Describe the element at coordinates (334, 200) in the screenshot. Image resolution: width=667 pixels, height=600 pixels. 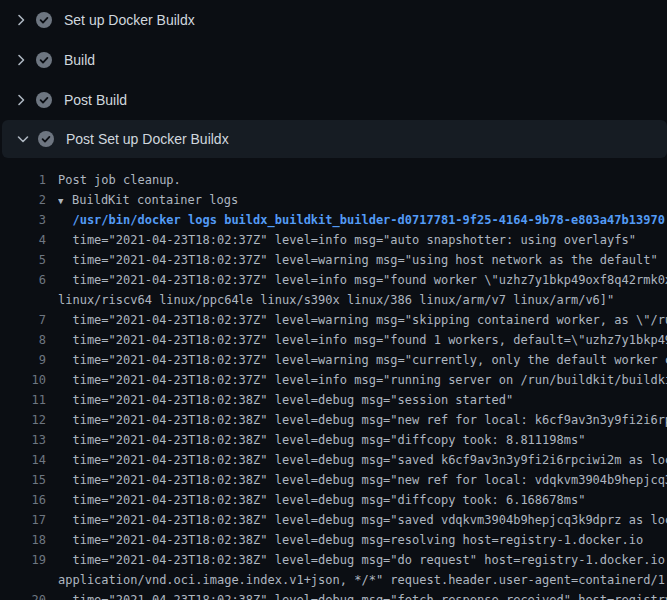
I see `log-line: 2 ▼BuildKit container logs` at that location.